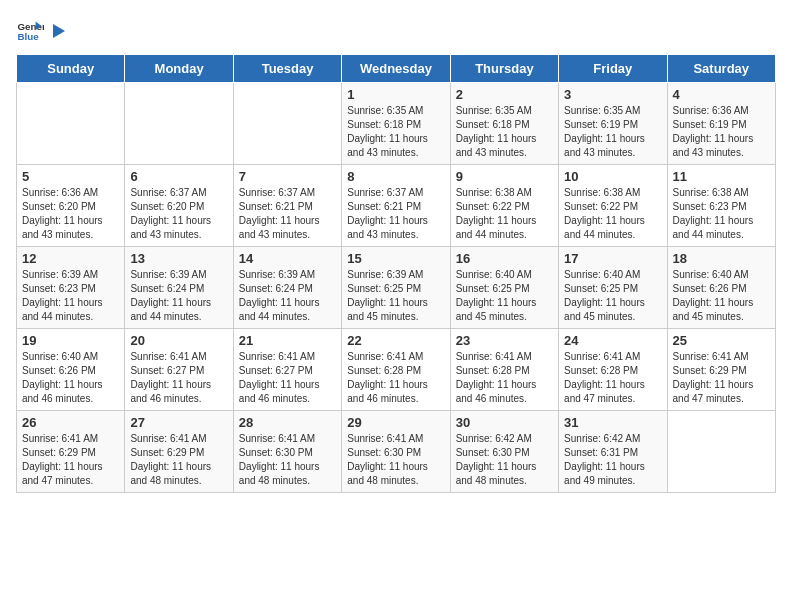 The image size is (792, 612). Describe the element at coordinates (288, 258) in the screenshot. I see `day-number: 14` at that location.